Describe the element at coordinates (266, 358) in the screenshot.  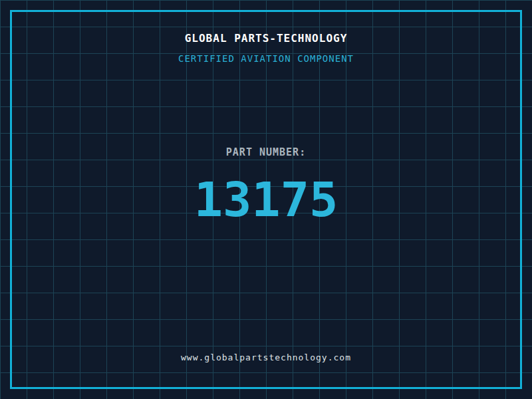
I see `website-url: www.globalpartstechnology.com` at that location.